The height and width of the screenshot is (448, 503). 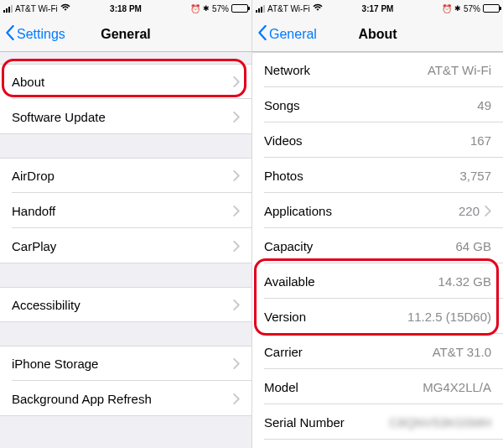 What do you see at coordinates (377, 70) in the screenshot?
I see `row-network: Network AT&T Wi-Fi` at bounding box center [377, 70].